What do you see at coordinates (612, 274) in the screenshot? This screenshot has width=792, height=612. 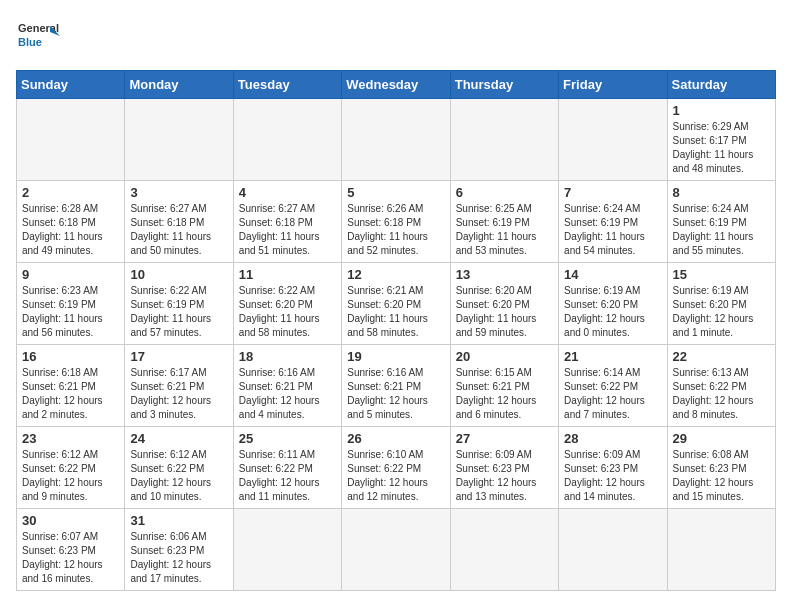 I see `day-number: 14` at bounding box center [612, 274].